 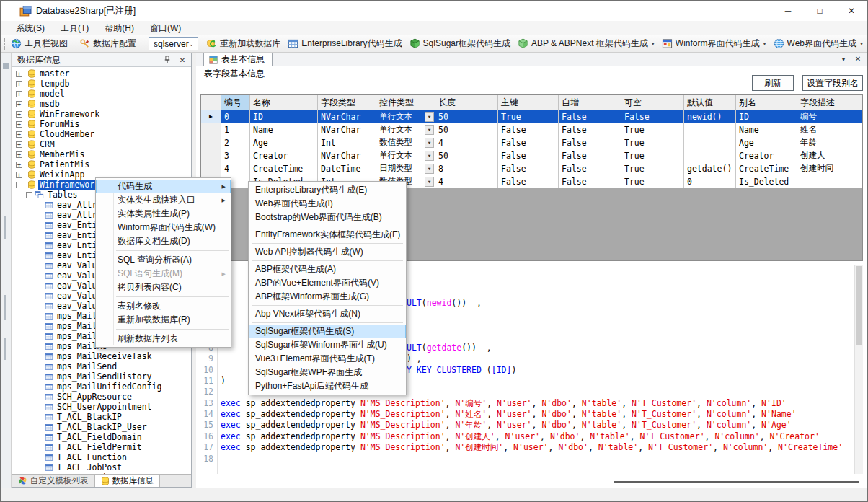 I want to click on tree-node-table: T_ACL_BlackIP_User, so click(x=102, y=427).